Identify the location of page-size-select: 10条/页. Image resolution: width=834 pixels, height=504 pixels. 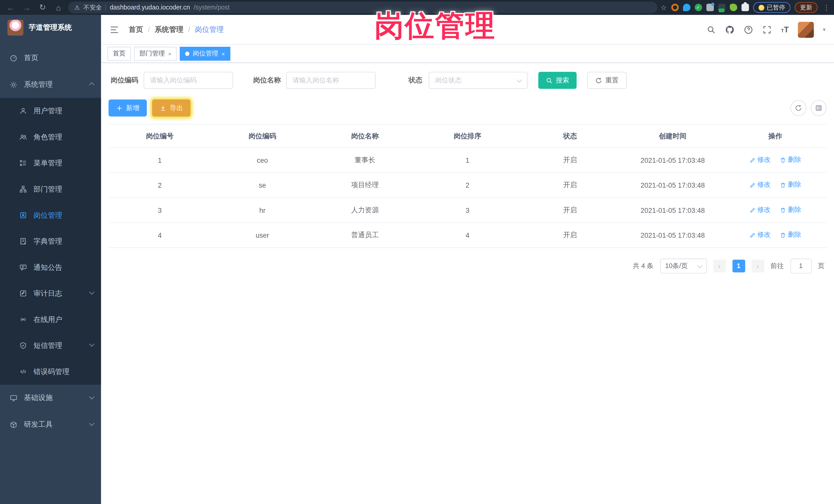
(683, 266).